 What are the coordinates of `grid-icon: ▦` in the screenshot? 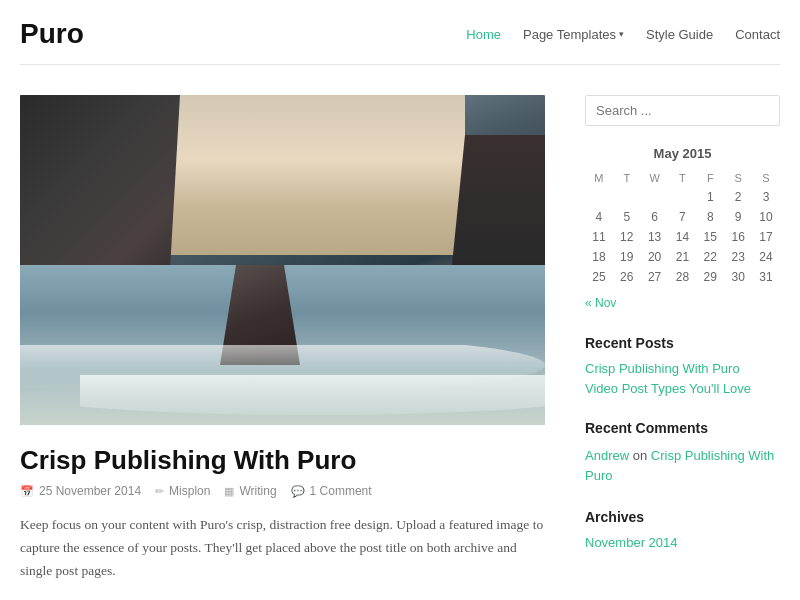 It's located at (229, 492).